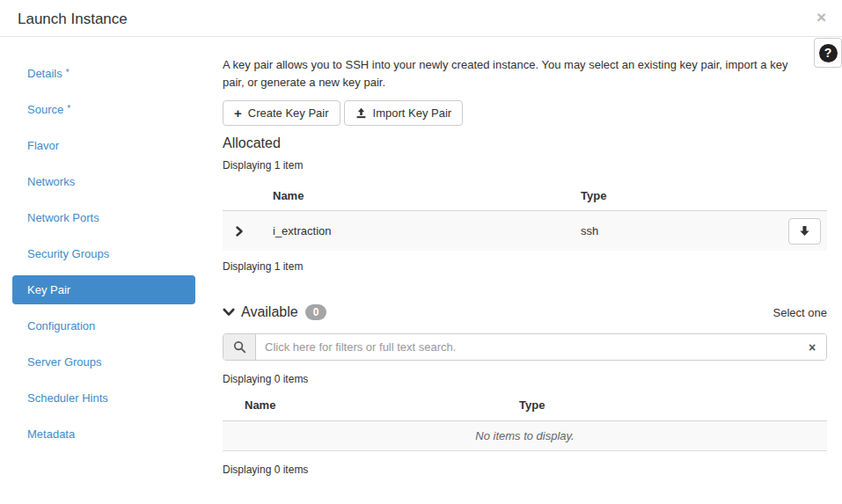  Describe the element at coordinates (238, 113) in the screenshot. I see `plus-icon: +` at that location.